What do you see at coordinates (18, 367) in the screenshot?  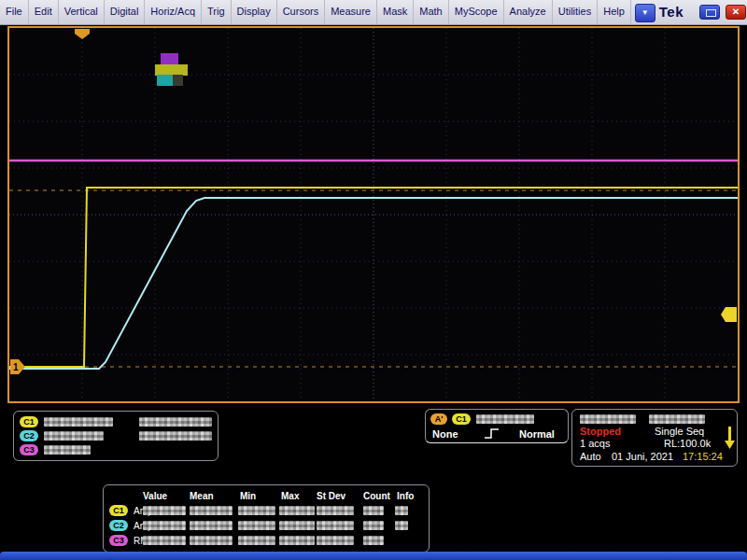 I see `channel1-ground-marker: 1` at bounding box center [18, 367].